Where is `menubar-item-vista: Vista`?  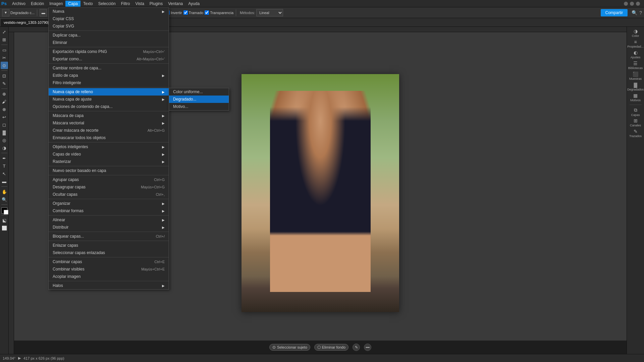 menubar-item-vista: Vista is located at coordinates (140, 4).